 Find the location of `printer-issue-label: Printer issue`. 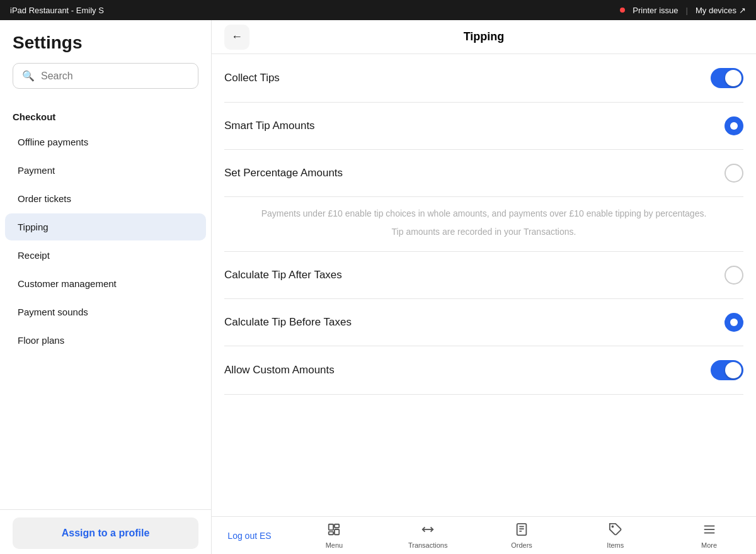

printer-issue-label: Printer issue is located at coordinates (655, 10).